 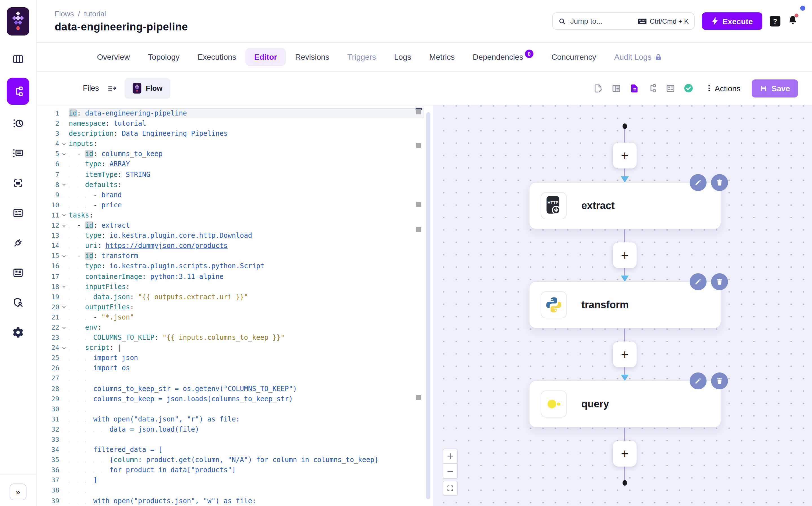 What do you see at coordinates (18, 273) in the screenshot?
I see `sidebar-item-docs` at bounding box center [18, 273].